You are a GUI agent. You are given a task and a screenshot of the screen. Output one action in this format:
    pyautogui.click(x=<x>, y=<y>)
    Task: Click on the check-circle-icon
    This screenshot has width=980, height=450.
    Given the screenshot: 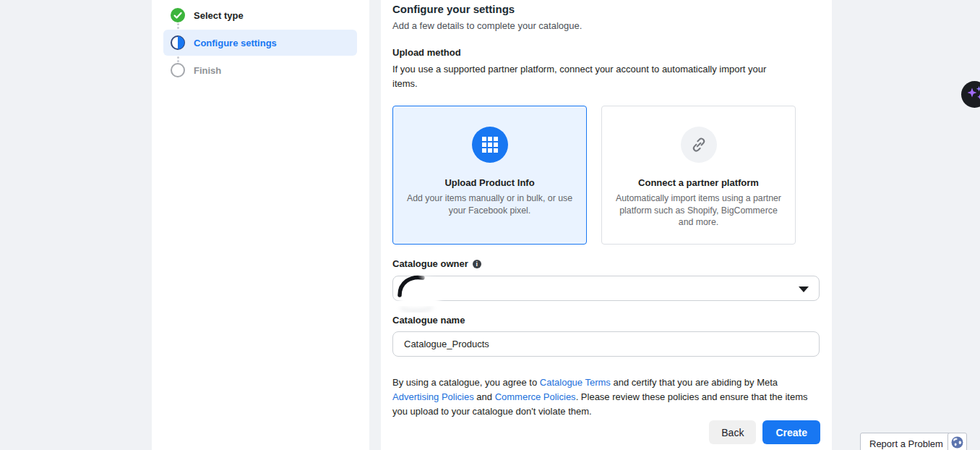 What is the action you would take?
    pyautogui.click(x=178, y=15)
    